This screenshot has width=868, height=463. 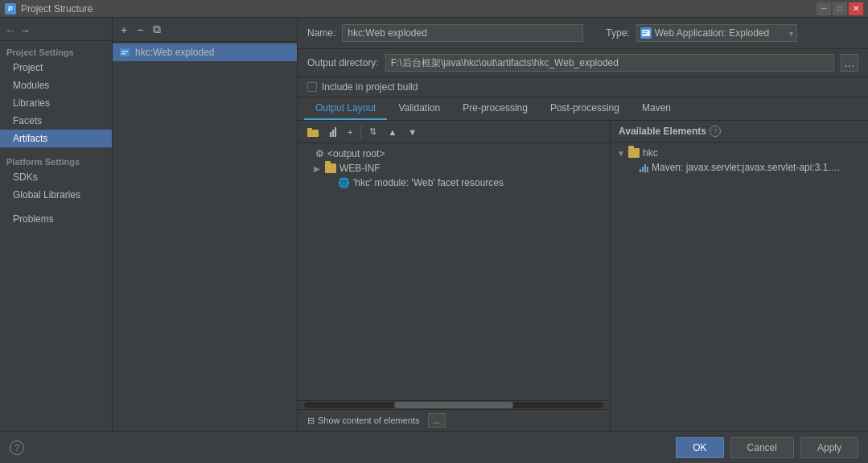 I want to click on tab-validation: Validation, so click(x=419, y=109).